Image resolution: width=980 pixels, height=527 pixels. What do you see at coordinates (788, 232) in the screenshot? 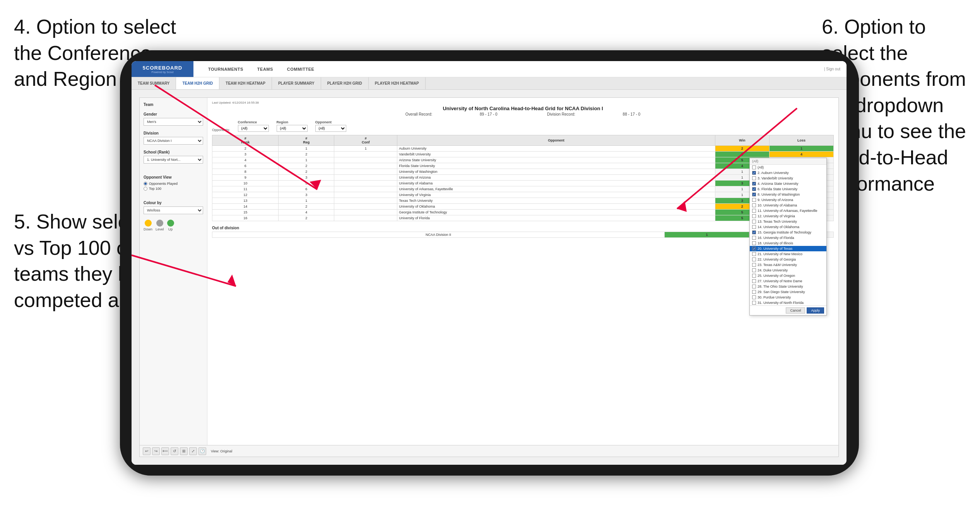
I see `dropdown-item: ✓15. Georgia Institute of Technology` at bounding box center [788, 232].